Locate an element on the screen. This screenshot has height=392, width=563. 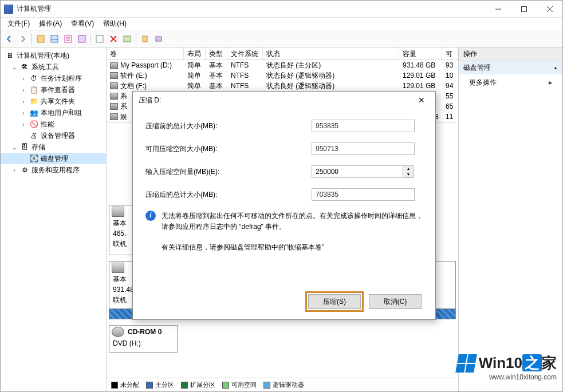
cdrom-icon is located at coordinates (118, 332).